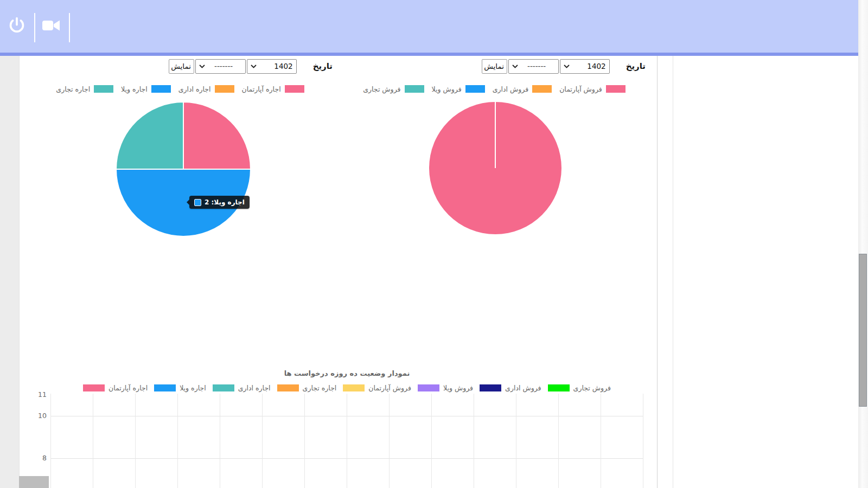 The image size is (868, 488). I want to click on scrollbar-thumb, so click(863, 330).